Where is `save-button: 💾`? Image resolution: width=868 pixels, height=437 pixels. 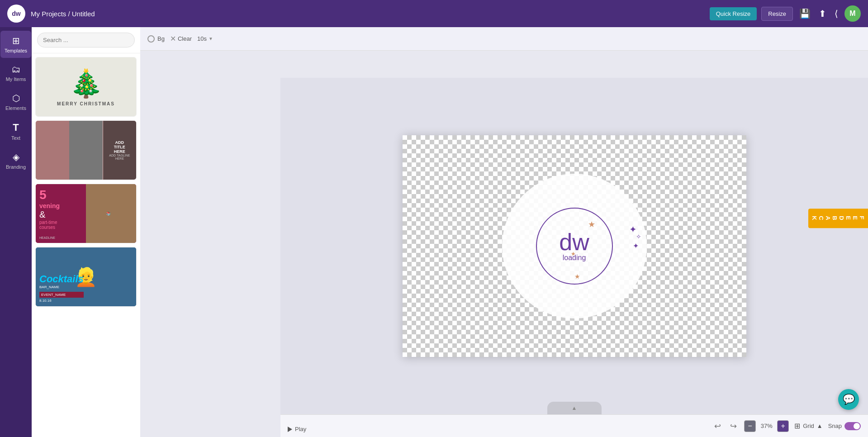 save-button: 💾 is located at coordinates (805, 14).